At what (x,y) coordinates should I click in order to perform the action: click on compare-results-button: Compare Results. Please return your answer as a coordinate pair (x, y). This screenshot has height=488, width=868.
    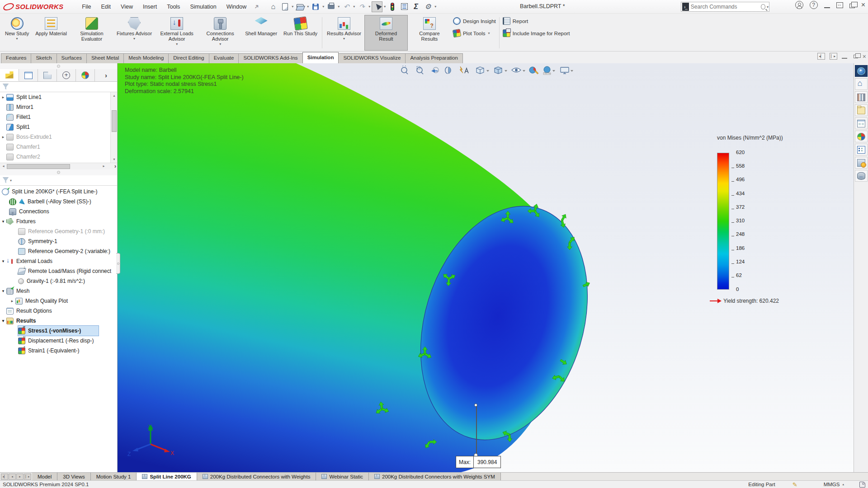
    Looking at the image, I should click on (429, 33).